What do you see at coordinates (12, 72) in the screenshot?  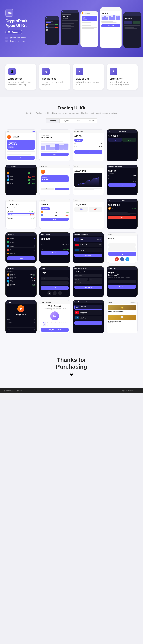 I see `apps-screen-icon: 📱` at bounding box center [12, 72].